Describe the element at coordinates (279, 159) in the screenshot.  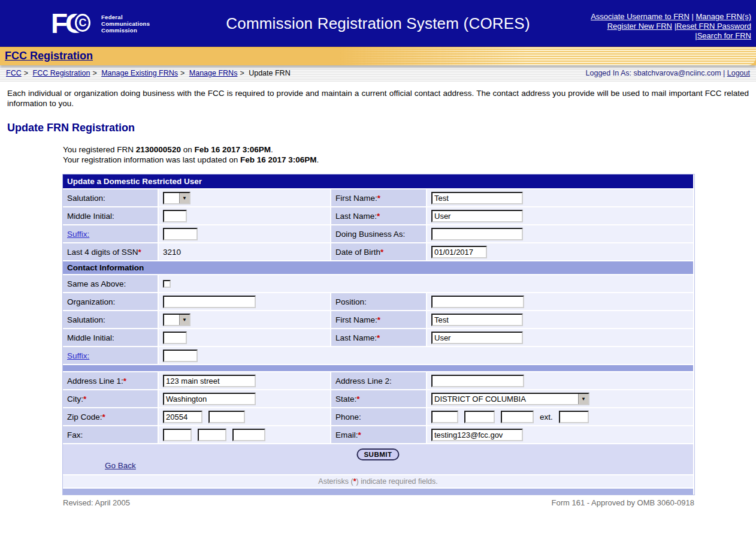
I see `last-updated-date: Feb 16 2017 3:06PM` at that location.